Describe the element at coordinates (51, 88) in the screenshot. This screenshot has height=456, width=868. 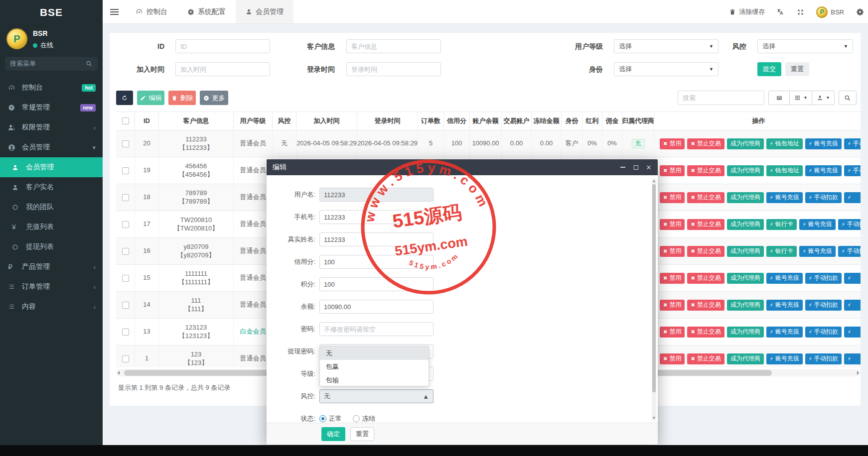
I see `sidebar-item-0: 控制台hot` at that location.